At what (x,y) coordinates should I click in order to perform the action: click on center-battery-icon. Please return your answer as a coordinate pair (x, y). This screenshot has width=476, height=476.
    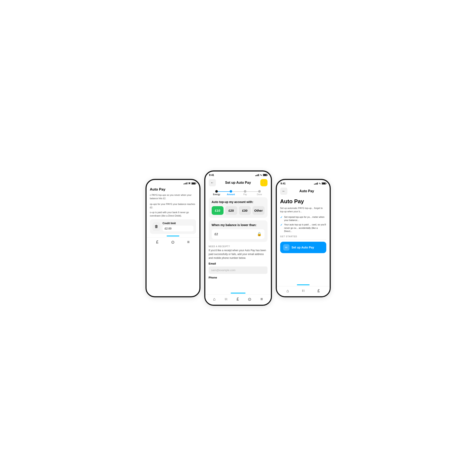
    Looking at the image, I should click on (265, 175).